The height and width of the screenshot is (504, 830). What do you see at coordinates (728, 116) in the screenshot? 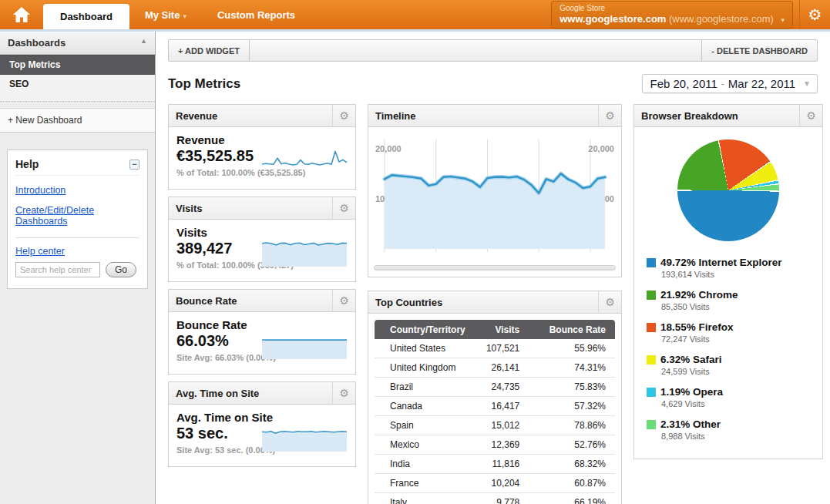
I see `widget-browser-breakdown-header: Browser Breakdown ⚙` at bounding box center [728, 116].